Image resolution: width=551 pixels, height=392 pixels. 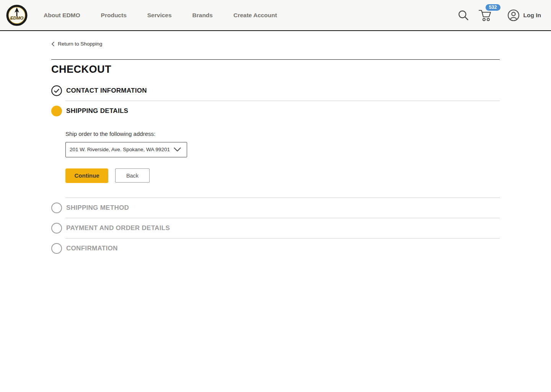 What do you see at coordinates (276, 228) in the screenshot?
I see `step-payment: PAYMENT AND ORDER DETAILS` at bounding box center [276, 228].